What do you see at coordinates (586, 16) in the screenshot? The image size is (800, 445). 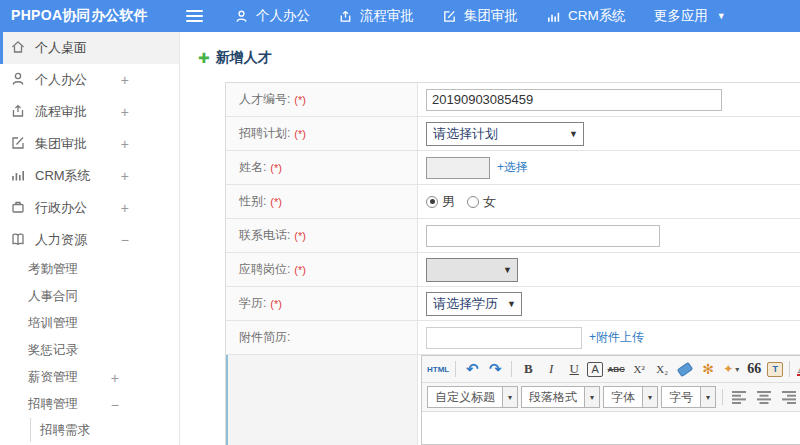 I see `nav-crm-system: CRM系统` at bounding box center [586, 16].